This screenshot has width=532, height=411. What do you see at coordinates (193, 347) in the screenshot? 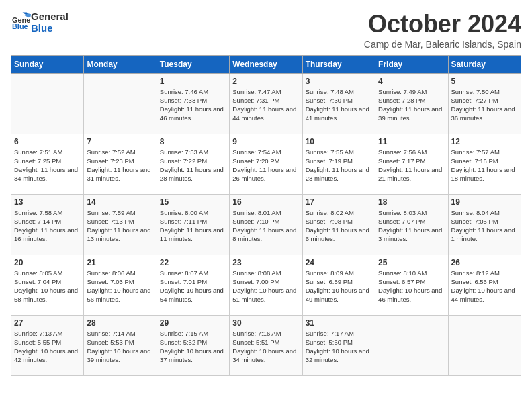
I see `day-info: Sunrise: 7:15 AM Sunset: 5:52 PM Dayligh…` at bounding box center [193, 347].